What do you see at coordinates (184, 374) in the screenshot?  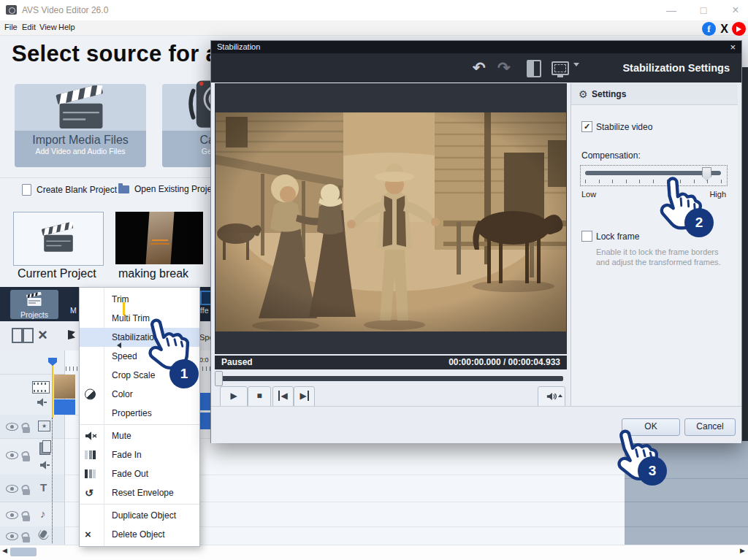 I see `step-badge-1: 1` at bounding box center [184, 374].